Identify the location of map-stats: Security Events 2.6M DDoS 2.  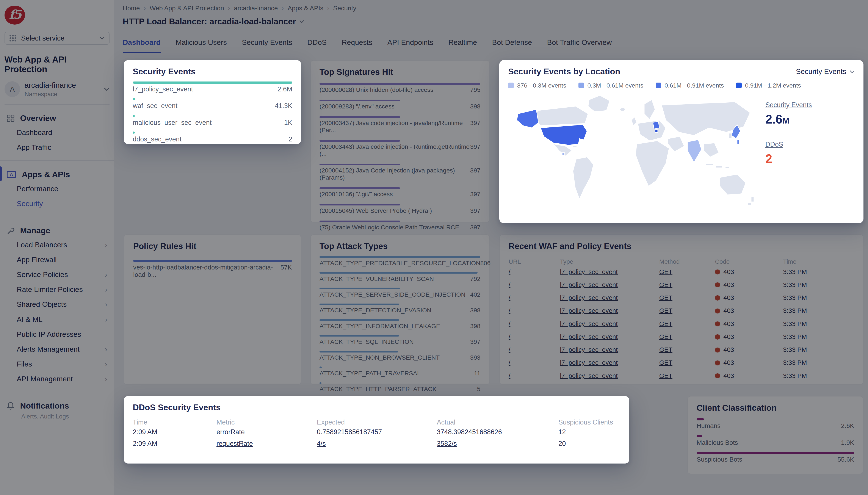
(809, 150).